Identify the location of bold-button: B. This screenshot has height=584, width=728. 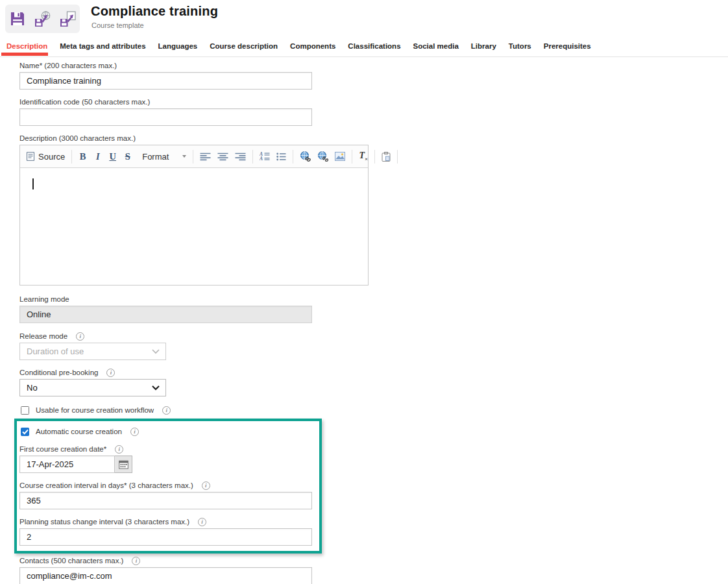
(83, 157).